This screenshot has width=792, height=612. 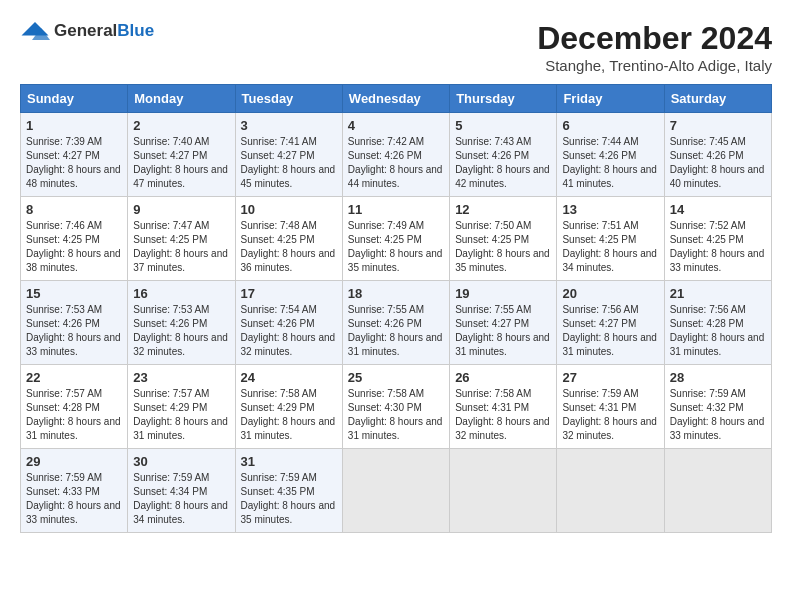 What do you see at coordinates (180, 414) in the screenshot?
I see `day-info: Sunrise: 7:57 AMSunset: 4:29 PMDaylight:…` at bounding box center [180, 414].